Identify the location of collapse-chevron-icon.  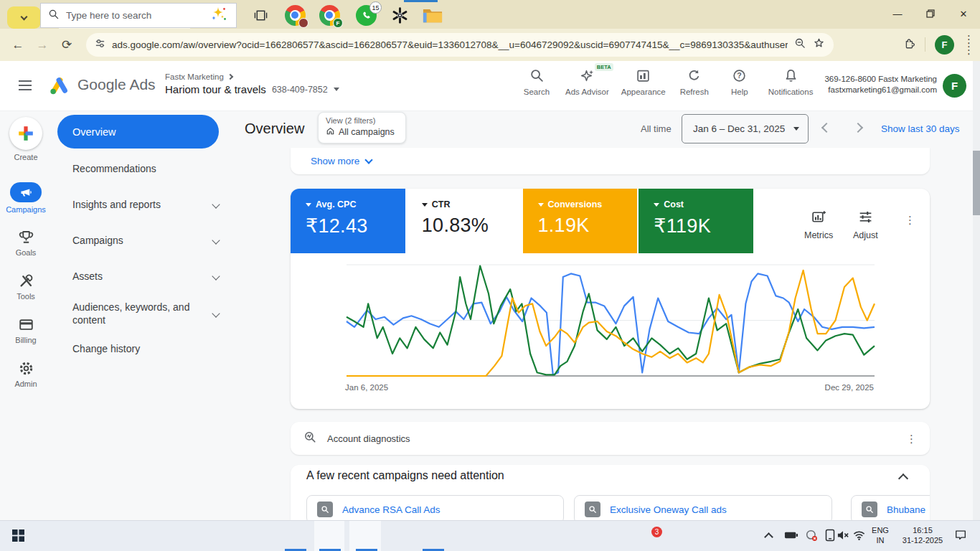
(903, 479).